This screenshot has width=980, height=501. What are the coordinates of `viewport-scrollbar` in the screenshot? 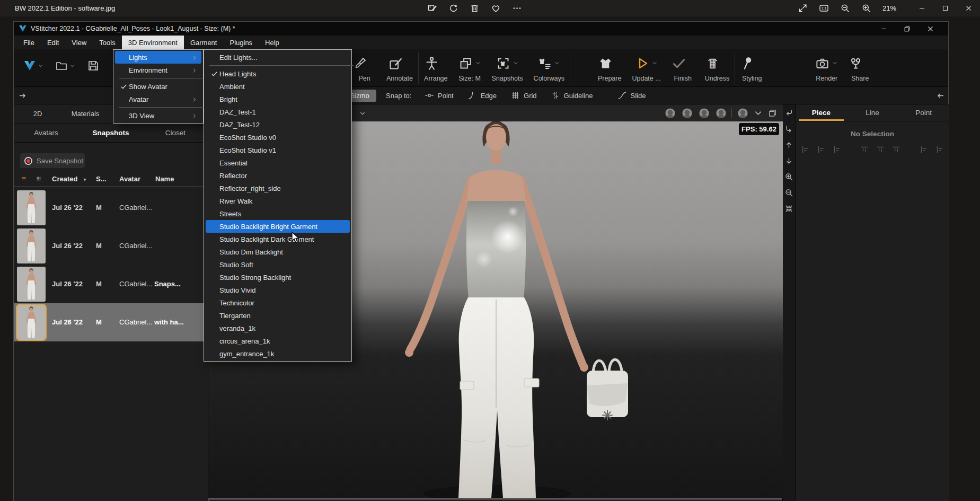 It's located at (496, 499).